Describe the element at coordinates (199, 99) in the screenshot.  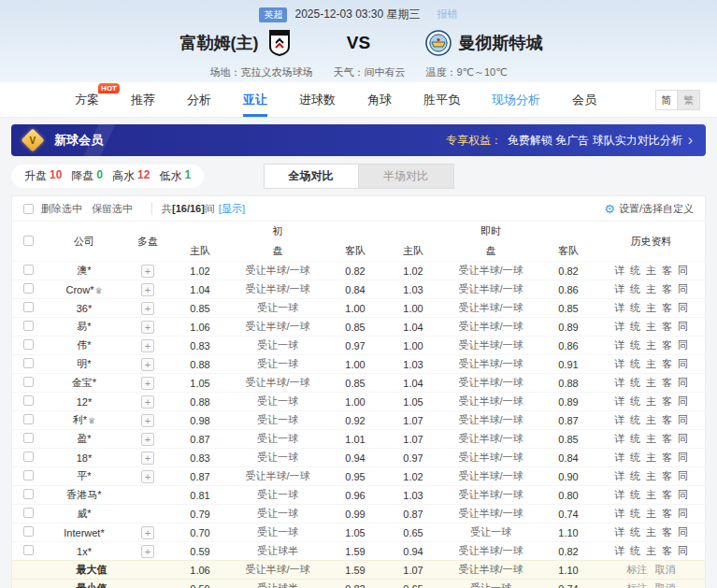
I see `tab-分析: 分析` at that location.